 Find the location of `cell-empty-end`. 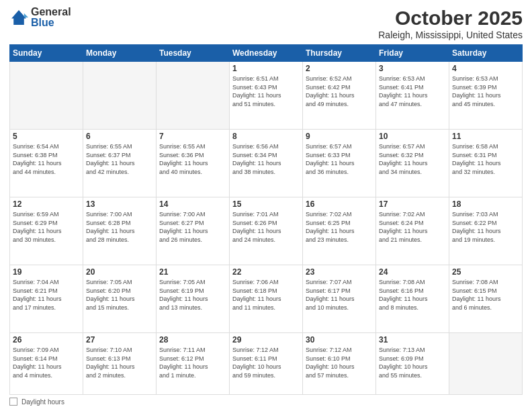

cell-empty-end is located at coordinates (486, 364).